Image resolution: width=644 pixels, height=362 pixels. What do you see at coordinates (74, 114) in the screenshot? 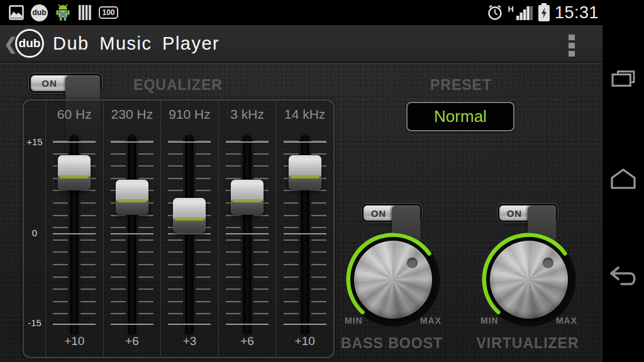
I see `band-freq-label: 60 Hz` at bounding box center [74, 114].